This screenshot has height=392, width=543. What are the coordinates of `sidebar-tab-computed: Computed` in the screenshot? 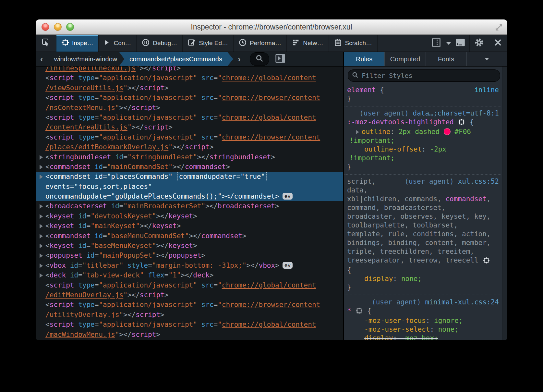 It's located at (405, 59).